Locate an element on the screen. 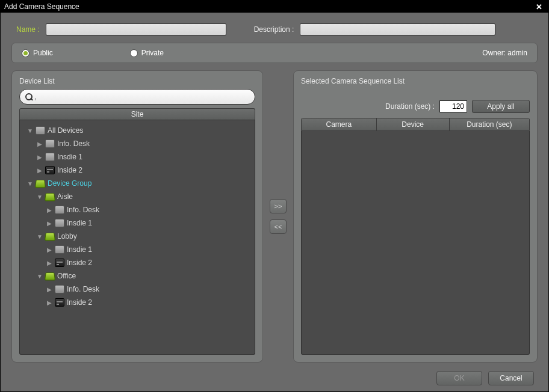 The height and width of the screenshot is (392, 549). tree-node: Aisle is located at coordinates (137, 197).